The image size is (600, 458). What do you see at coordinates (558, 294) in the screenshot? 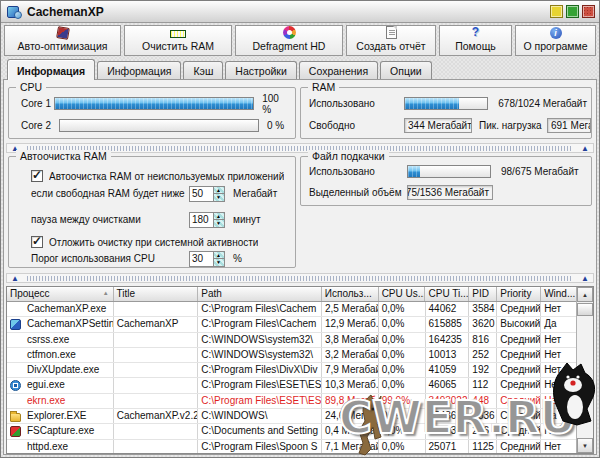
I see `header-window: Wind...` at bounding box center [558, 294].